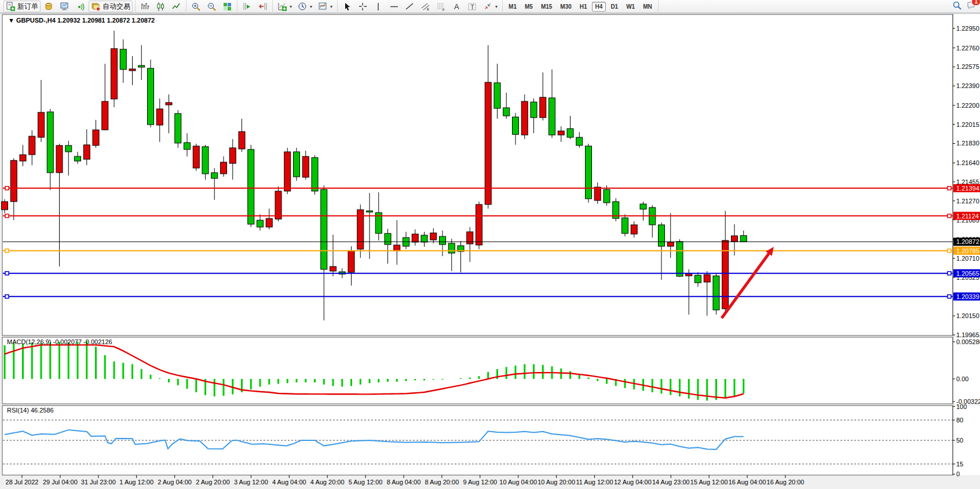 The image size is (980, 489). What do you see at coordinates (968, 188) in the screenshot?
I see `svg-text: 1.21394` at bounding box center [968, 188].